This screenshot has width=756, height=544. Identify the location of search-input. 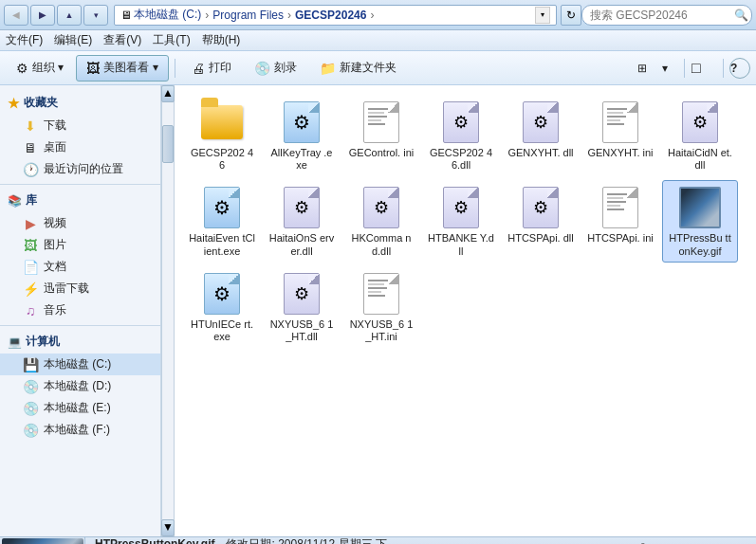
(667, 15).